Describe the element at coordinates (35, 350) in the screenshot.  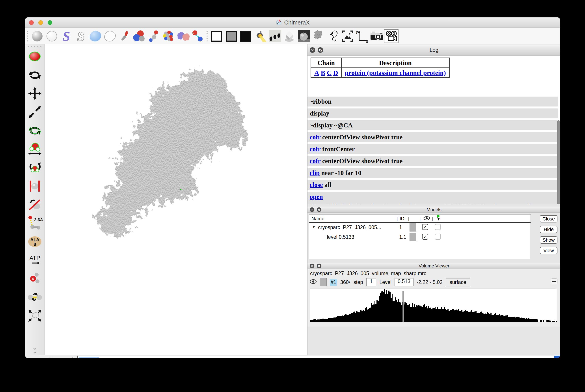
I see `sidebar-collapse-chevrons: ⌄⌄` at that location.